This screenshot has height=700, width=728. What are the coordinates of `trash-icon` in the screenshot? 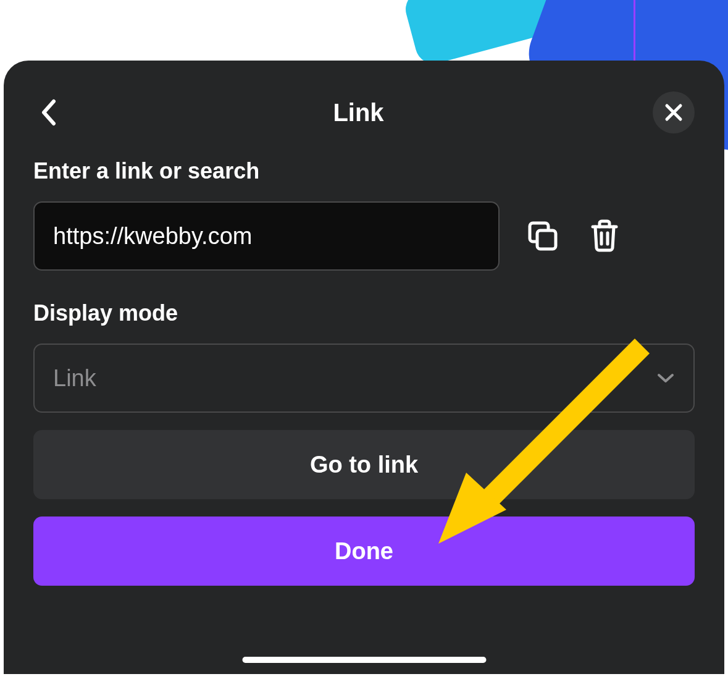 It's located at (605, 236).